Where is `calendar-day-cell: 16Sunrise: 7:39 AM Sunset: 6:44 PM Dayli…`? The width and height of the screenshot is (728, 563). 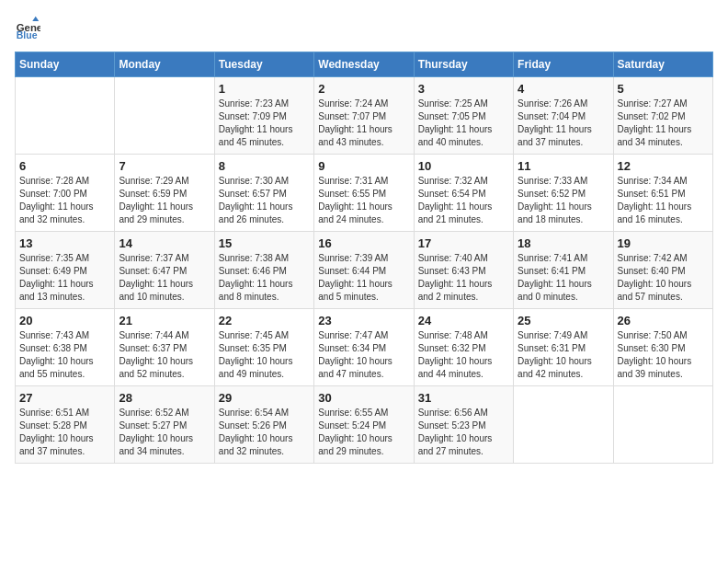 calendar-day-cell: 16Sunrise: 7:39 AM Sunset: 6:44 PM Dayli… is located at coordinates (364, 270).